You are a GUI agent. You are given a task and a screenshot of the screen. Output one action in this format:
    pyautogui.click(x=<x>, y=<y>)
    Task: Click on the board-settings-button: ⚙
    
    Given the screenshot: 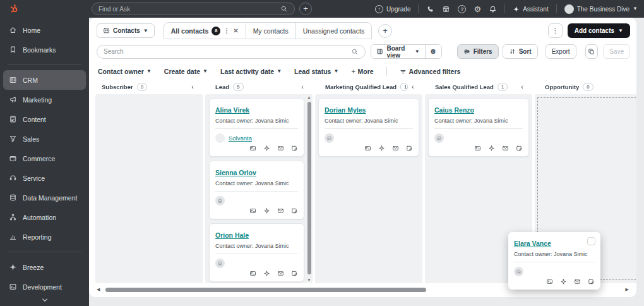 What is the action you would take?
    pyautogui.click(x=433, y=52)
    